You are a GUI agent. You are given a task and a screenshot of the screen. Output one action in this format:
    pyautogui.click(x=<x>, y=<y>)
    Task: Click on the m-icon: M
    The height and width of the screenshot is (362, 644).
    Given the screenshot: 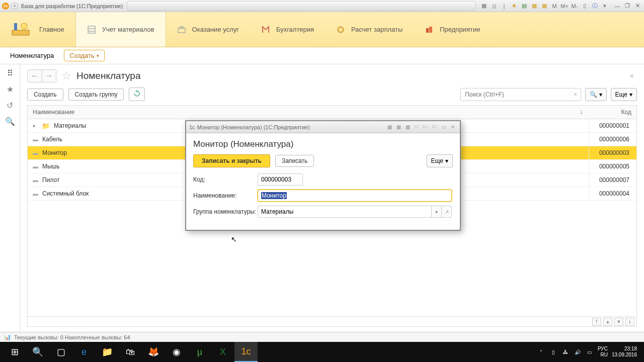 What is the action you would take?
    pyautogui.click(x=554, y=6)
    